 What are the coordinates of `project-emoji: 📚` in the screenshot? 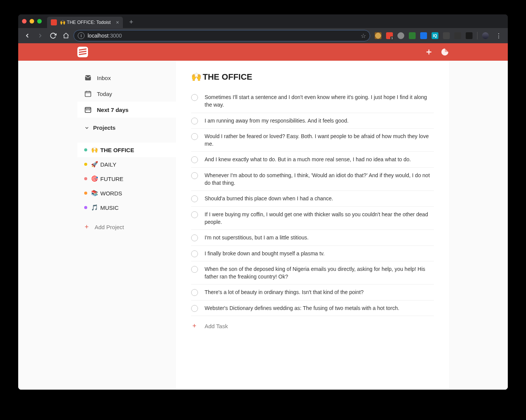 It's located at (95, 193).